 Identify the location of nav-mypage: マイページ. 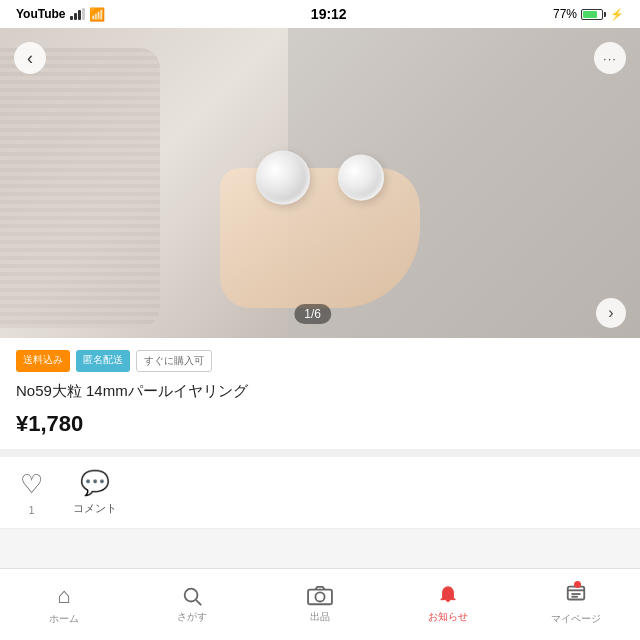
(576, 604).